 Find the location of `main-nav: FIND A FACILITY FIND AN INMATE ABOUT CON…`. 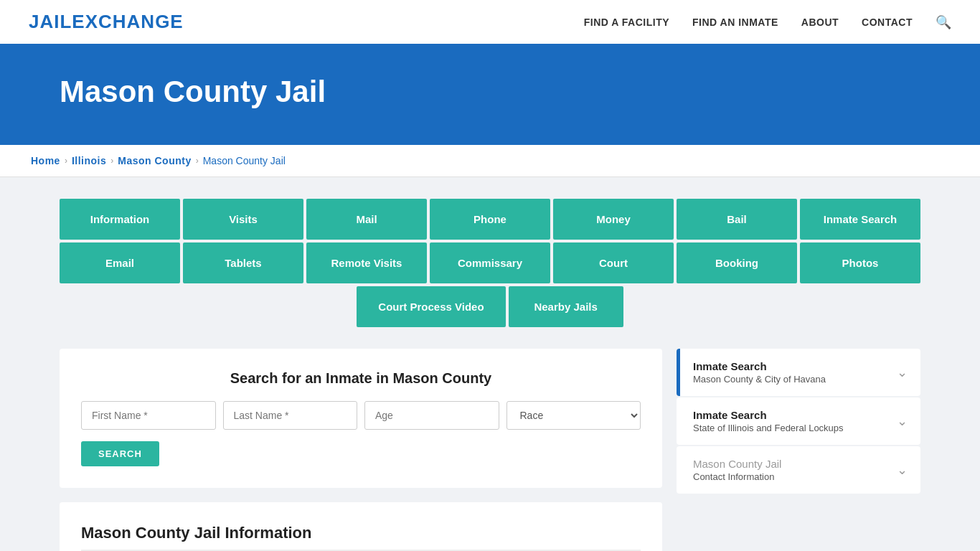

main-nav: FIND A FACILITY FIND AN INMATE ABOUT CON… is located at coordinates (768, 22).